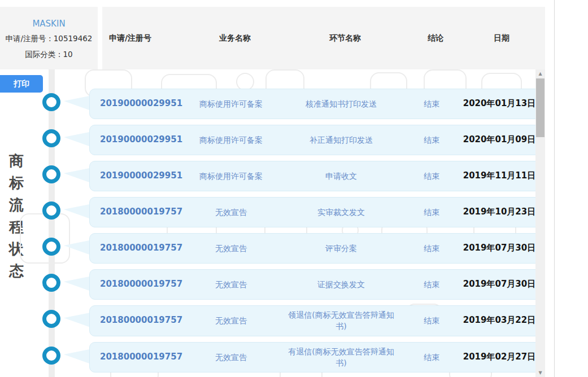 The height and width of the screenshot is (377, 588). Describe the element at coordinates (341, 248) in the screenshot. I see `step-cell: 评审分案` at that location.